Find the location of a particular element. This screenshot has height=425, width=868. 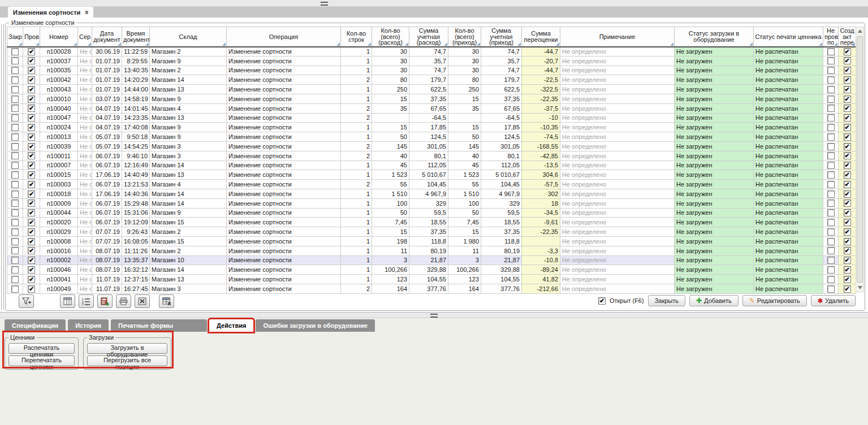

calculator-add-button is located at coordinates (105, 301).